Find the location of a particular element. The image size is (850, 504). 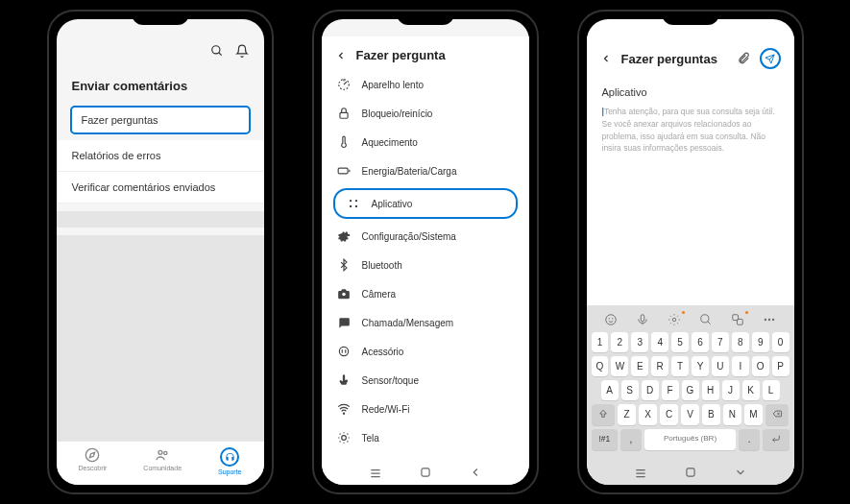

translate-icon is located at coordinates (738, 320).